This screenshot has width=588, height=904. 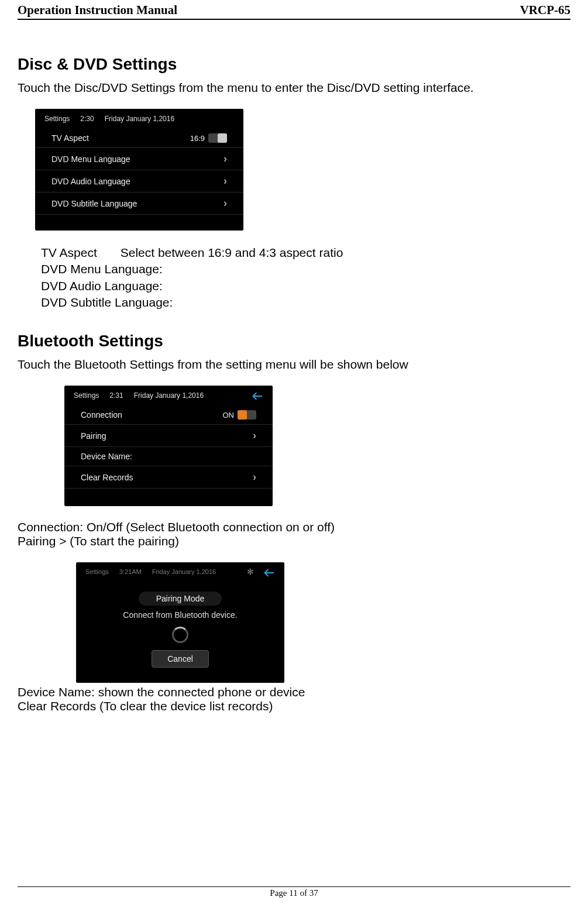 What do you see at coordinates (106, 456) in the screenshot?
I see `row-label: Device Name:` at bounding box center [106, 456].